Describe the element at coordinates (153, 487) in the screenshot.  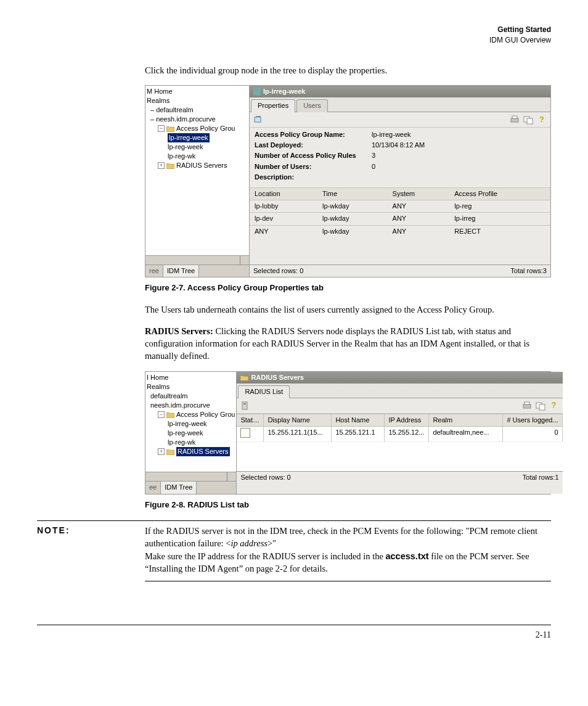
I see `tree-tab-left: ee` at that location.